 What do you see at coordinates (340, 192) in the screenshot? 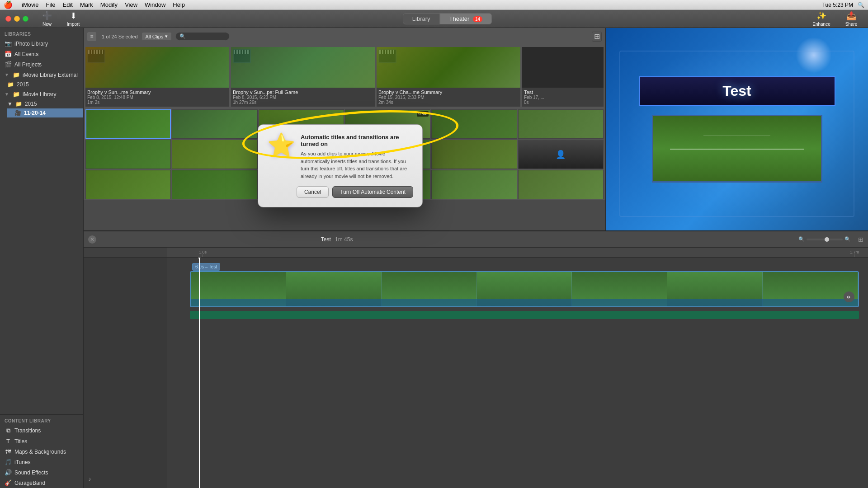
I see `dialog-buttons: Cancel Turn Off Automatic Content` at bounding box center [340, 192].